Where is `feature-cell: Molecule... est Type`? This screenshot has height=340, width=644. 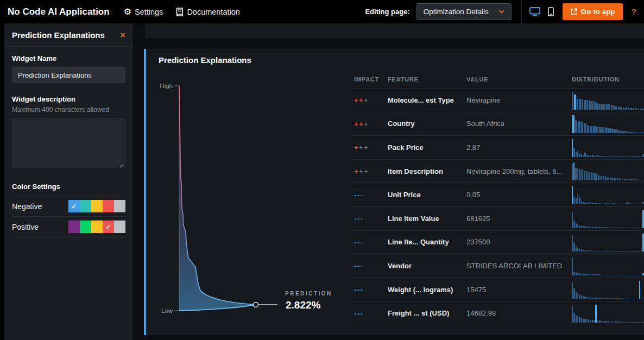 feature-cell: Molecule... est Type is located at coordinates (427, 100).